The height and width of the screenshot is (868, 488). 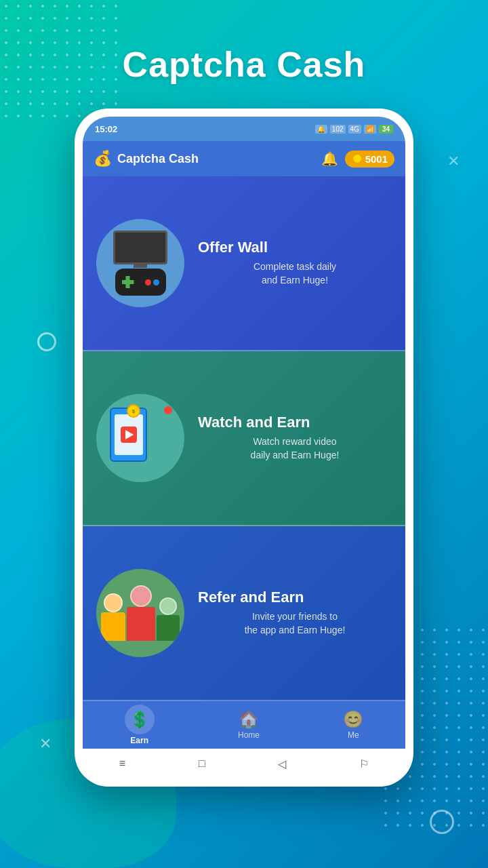 I want to click on android-nav-bar: ≡ □ ◁ ⚐, so click(x=244, y=764).